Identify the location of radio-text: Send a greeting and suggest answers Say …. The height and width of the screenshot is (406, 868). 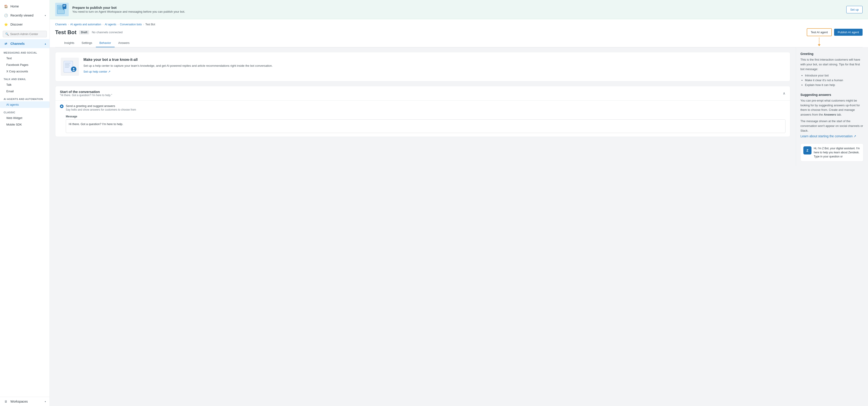
(101, 108).